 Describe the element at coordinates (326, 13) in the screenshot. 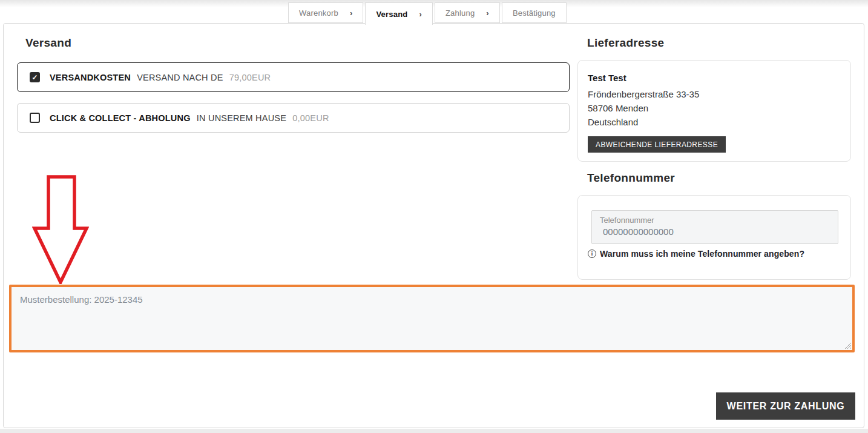

I see `tab-warenkorb: Warenkorb ›` at that location.